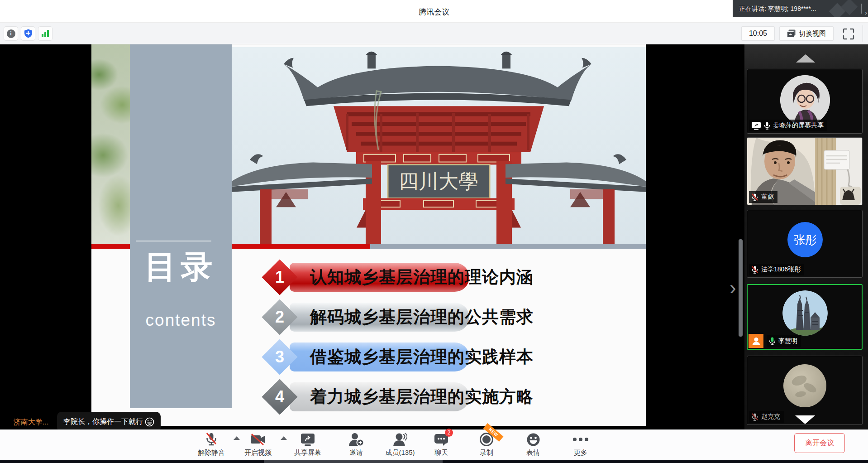 This screenshot has height=463, width=868. I want to click on participant-name: 赵克克, so click(771, 417).